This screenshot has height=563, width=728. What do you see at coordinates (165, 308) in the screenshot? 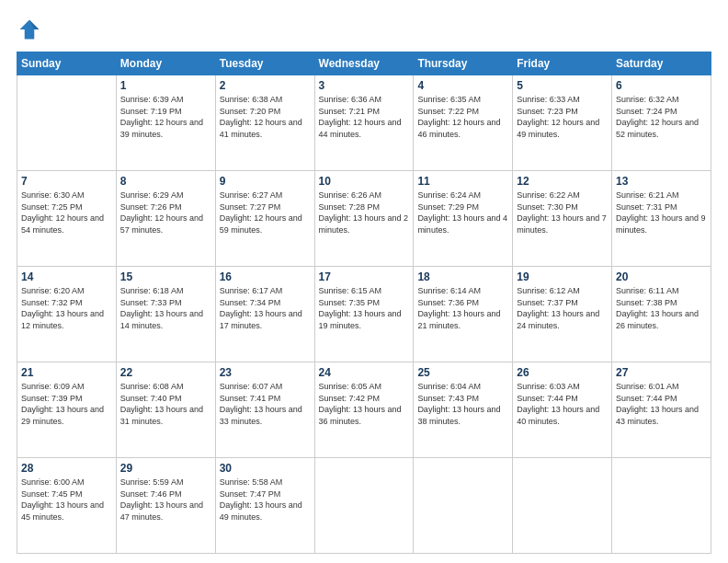
I see `cell-info: Sunrise: 6:18 AMSunset: 7:33 PMDaylight:…` at bounding box center [165, 308].